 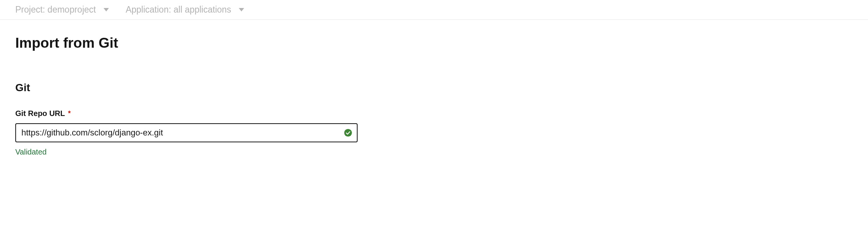 What do you see at coordinates (62, 10) in the screenshot?
I see `project-dropdown: Project: demoproject` at bounding box center [62, 10].